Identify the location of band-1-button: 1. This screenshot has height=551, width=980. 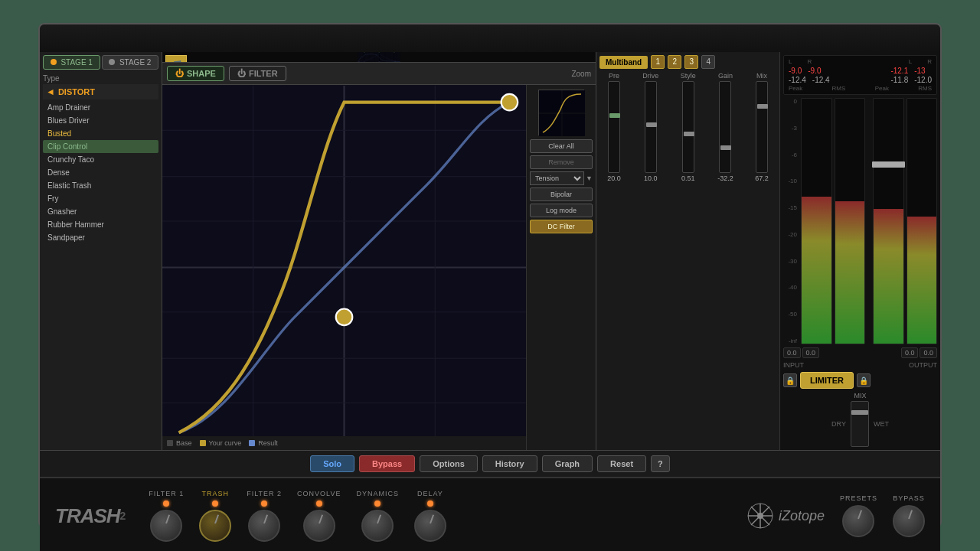
(658, 62).